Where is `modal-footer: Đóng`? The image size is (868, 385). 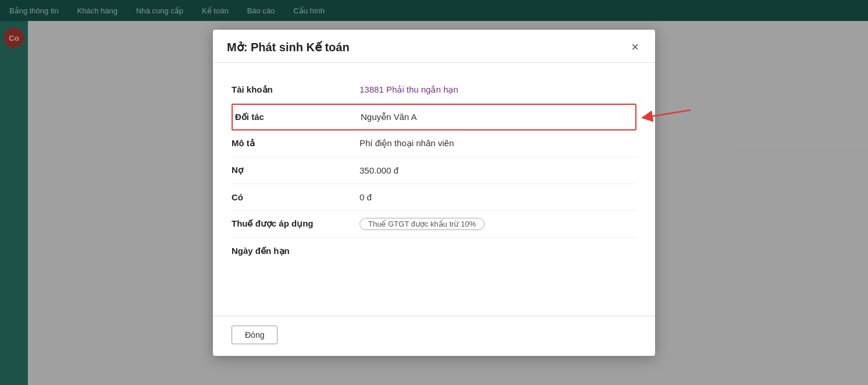
modal-footer: Đóng is located at coordinates (434, 335).